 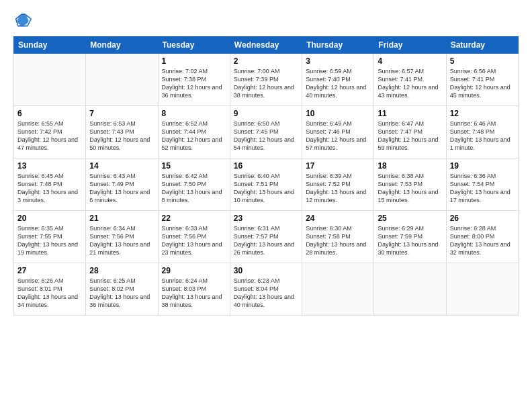 What do you see at coordinates (482, 218) in the screenshot?
I see `day-number: 26` at bounding box center [482, 218].